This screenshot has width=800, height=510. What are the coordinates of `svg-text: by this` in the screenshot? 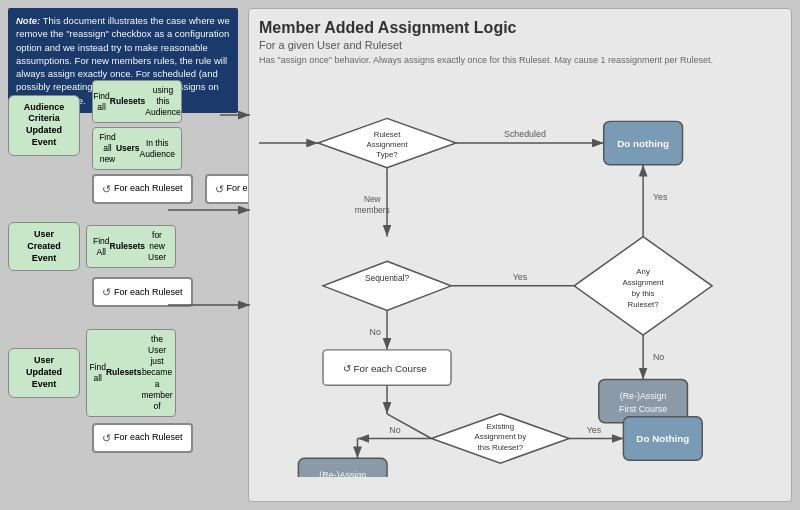 It's located at (644, 292).